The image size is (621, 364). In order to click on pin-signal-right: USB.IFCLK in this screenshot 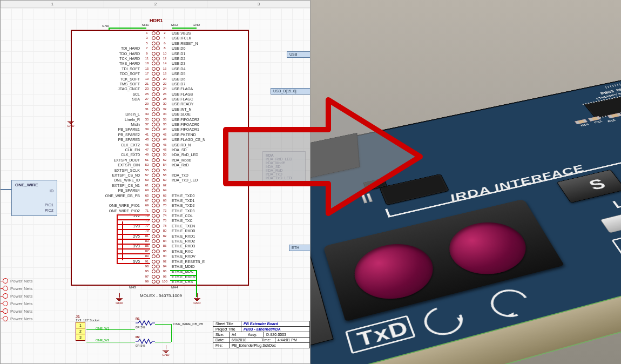, I will do `click(207, 38)`.